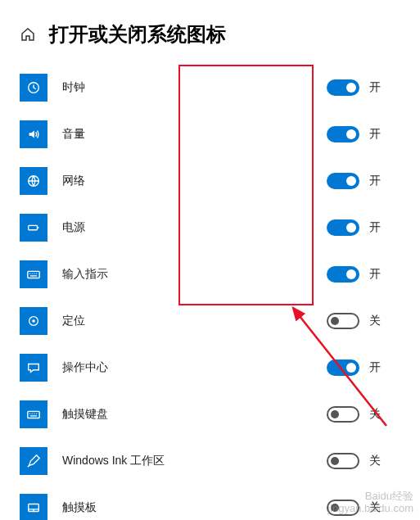 The image size is (420, 520). I want to click on toggle-touch-keyboard, so click(343, 414).